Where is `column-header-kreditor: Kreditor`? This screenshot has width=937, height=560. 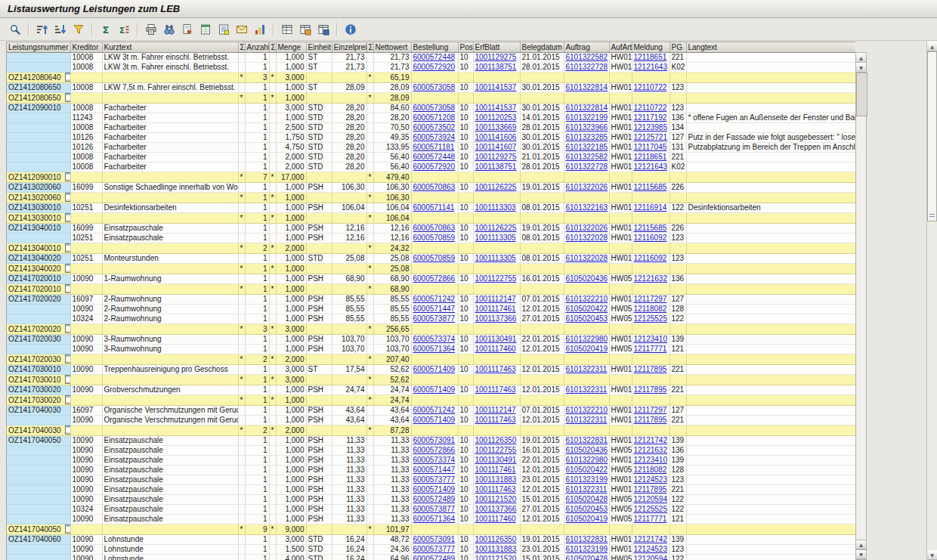
column-header-kreditor: Kreditor is located at coordinates (86, 48).